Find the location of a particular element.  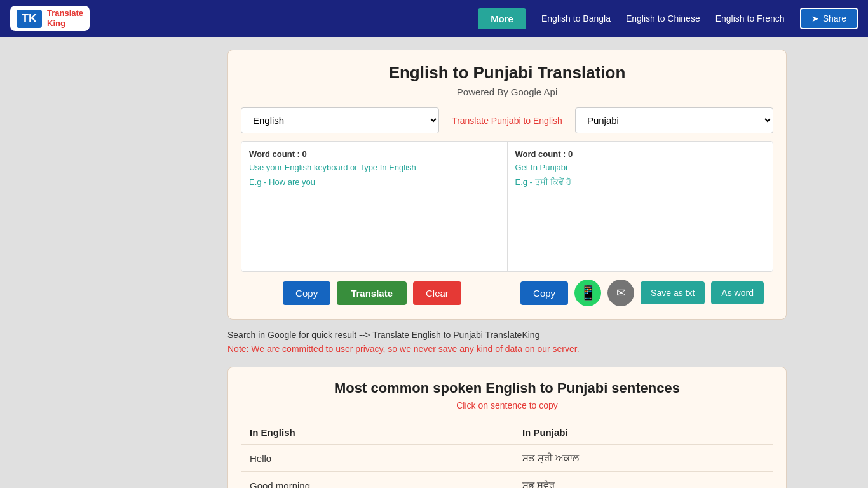

swap-languages-link: Translate Punjabi to English is located at coordinates (507, 121).